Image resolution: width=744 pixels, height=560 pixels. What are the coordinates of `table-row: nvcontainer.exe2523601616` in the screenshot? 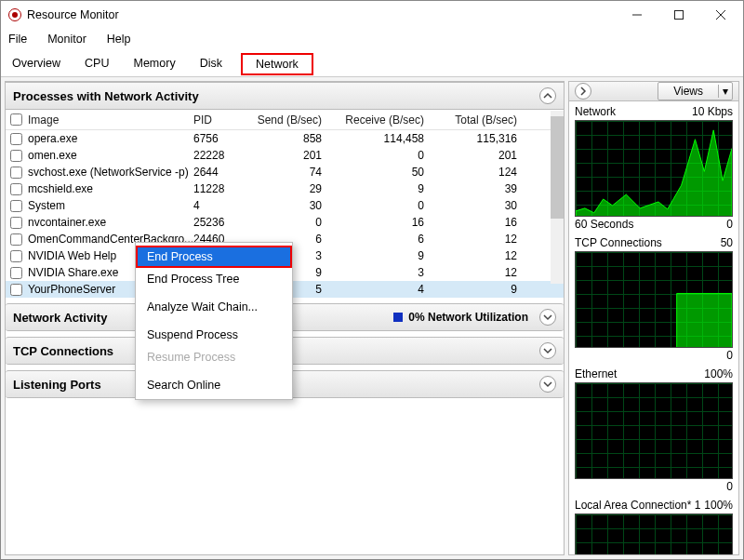 It's located at (285, 222).